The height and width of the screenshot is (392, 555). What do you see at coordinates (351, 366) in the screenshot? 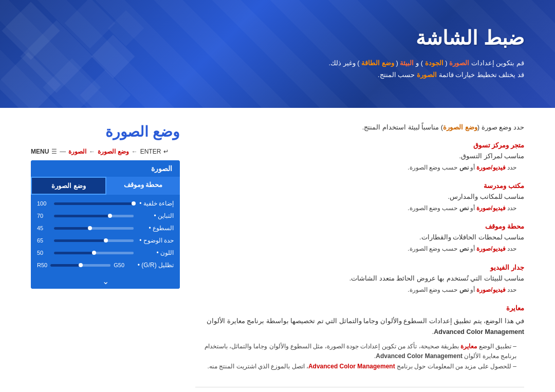
I see `calib-highlight-2: Advanced Color Management` at bounding box center [351, 366].